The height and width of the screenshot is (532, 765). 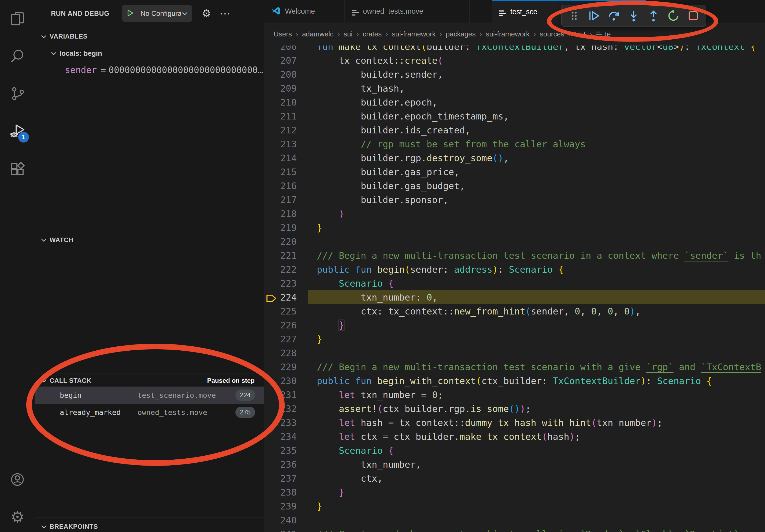 I want to click on line-content: builder.rgp.destroy_some(),, so click(x=536, y=158).